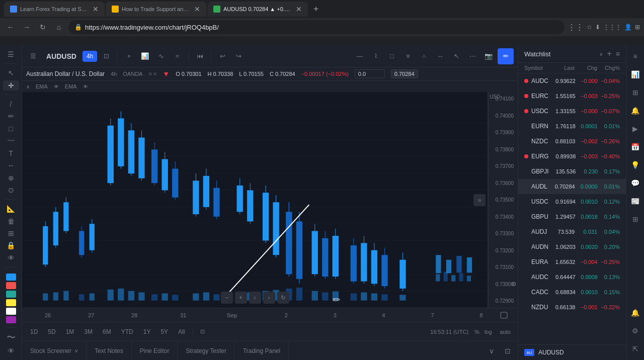  I want to click on tab-3-close: ✕, so click(299, 9).